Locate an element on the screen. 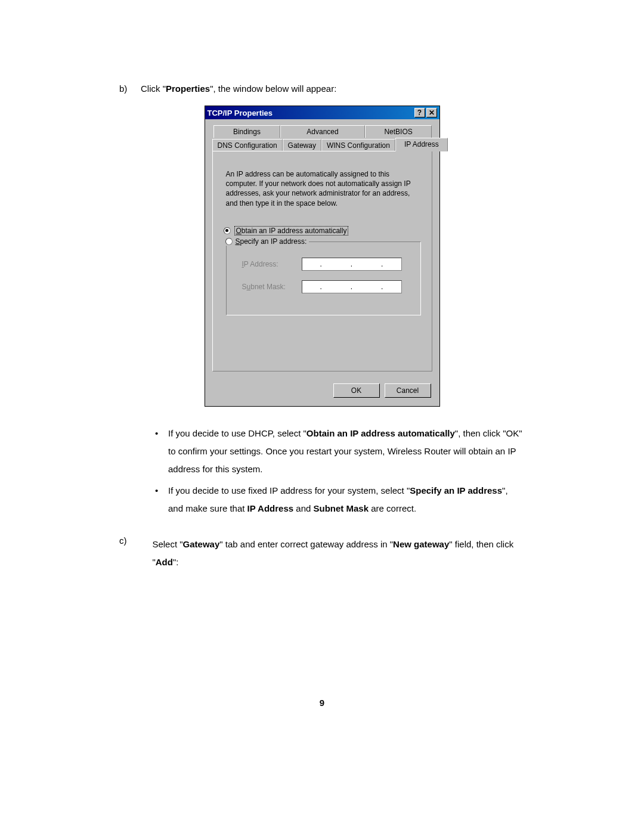 This screenshot has width=644, height=833. page-number: 9 is located at coordinates (322, 702).